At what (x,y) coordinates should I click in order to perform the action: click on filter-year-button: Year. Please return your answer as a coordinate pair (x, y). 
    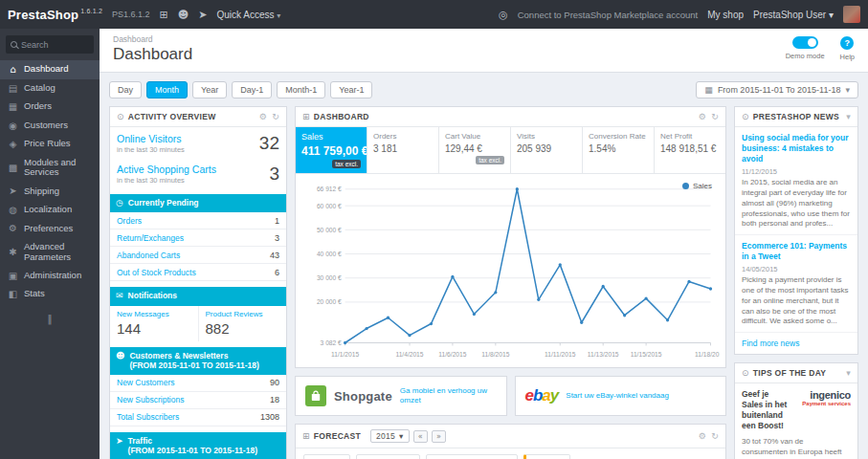
    Looking at the image, I should click on (210, 90).